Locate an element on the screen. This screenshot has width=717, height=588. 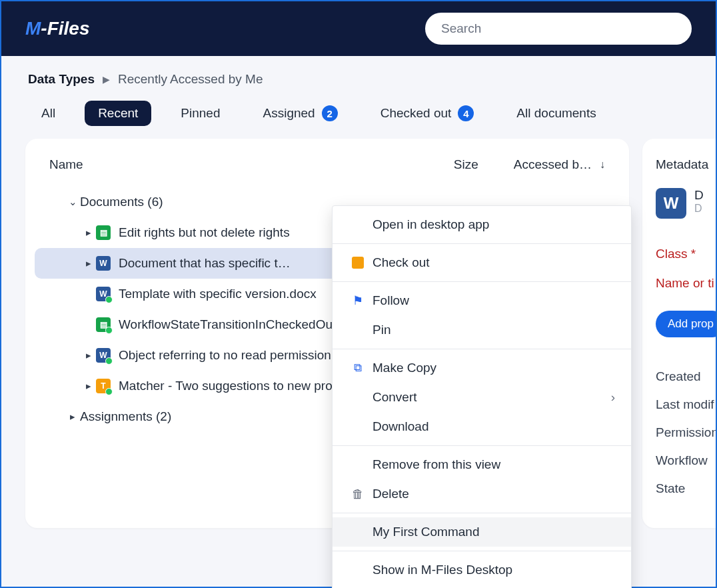
menu-pin: Pin is located at coordinates (482, 330).